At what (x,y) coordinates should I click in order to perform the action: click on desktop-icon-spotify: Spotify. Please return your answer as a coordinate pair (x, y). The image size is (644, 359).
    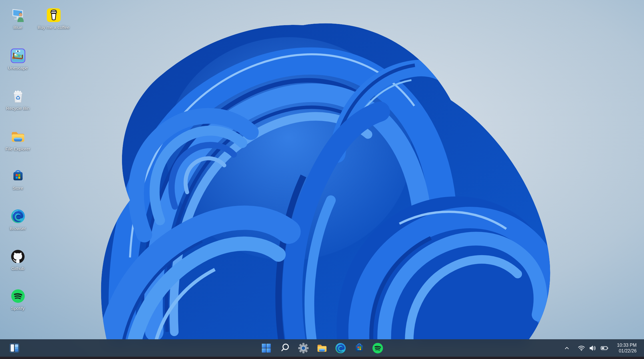
    Looking at the image, I should click on (18, 297).